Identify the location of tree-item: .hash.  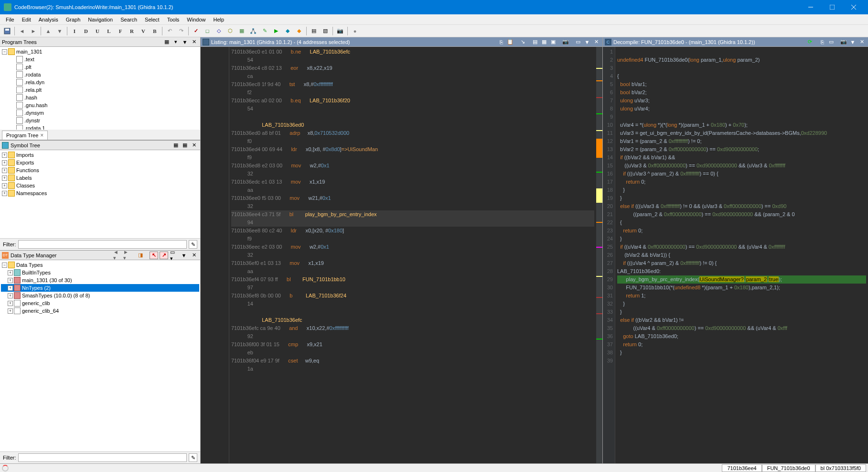
(100, 98).